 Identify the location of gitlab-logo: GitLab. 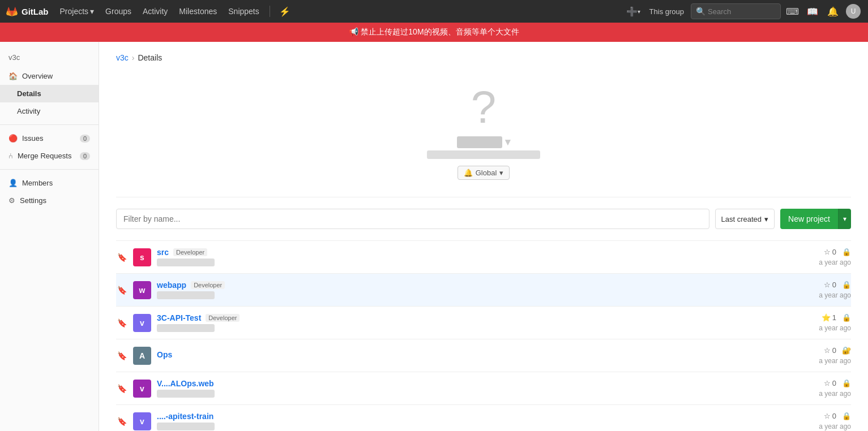
(27, 11).